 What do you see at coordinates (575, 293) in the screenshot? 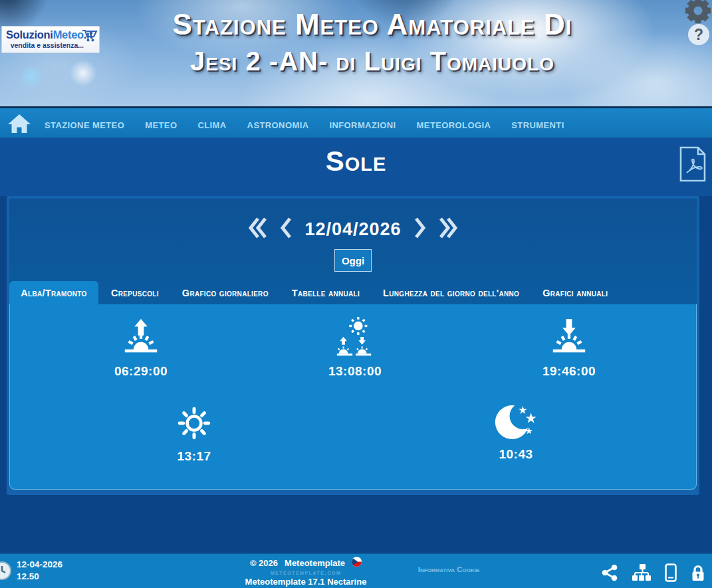
I see `tab-grafici-annuali: Grafici annuali` at bounding box center [575, 293].